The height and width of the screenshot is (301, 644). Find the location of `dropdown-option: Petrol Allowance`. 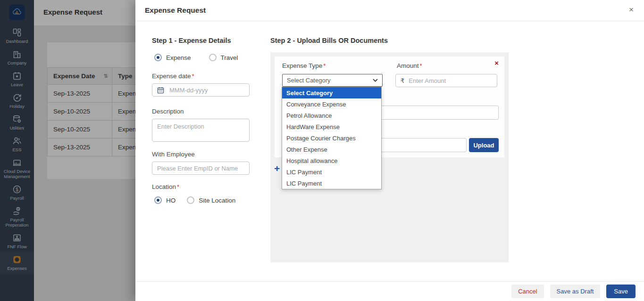

dropdown-option: Petrol Allowance is located at coordinates (332, 115).